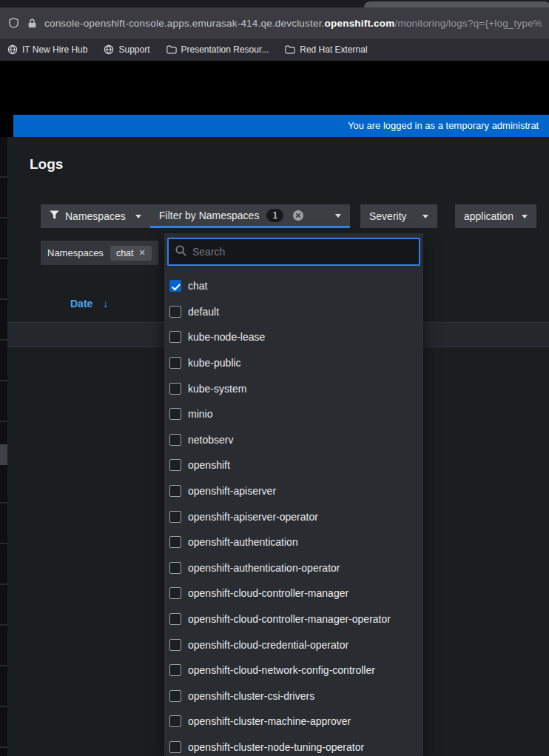 This screenshot has width=549, height=756. Describe the element at coordinates (294, 619) in the screenshot. I see `namespace-option: openshift-cloud-controller-manager-opera…` at that location.